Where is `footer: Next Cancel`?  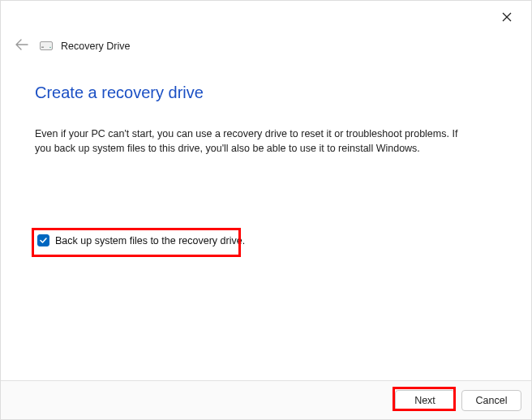
footer: Next Cancel is located at coordinates (266, 400).